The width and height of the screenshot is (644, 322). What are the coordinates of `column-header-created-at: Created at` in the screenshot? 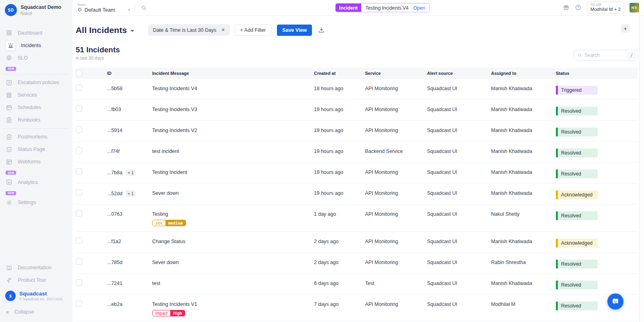 It's located at (340, 73).